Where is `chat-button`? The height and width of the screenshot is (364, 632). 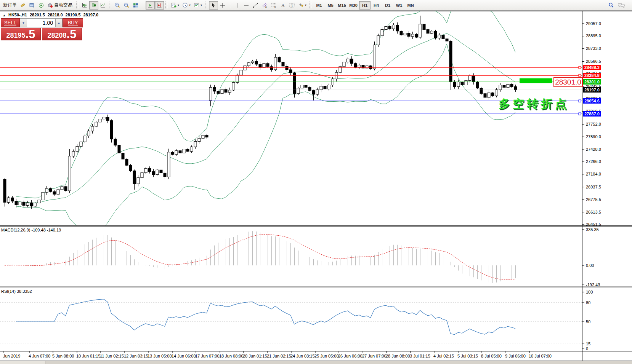 chat-button is located at coordinates (621, 5).